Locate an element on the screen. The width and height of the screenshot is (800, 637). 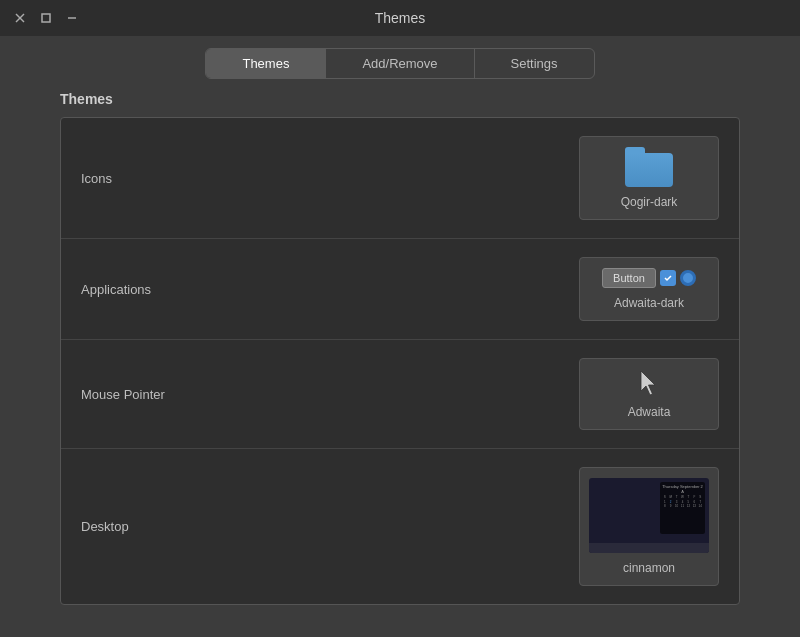
cal-cell: 14 is located at coordinates (700, 506).